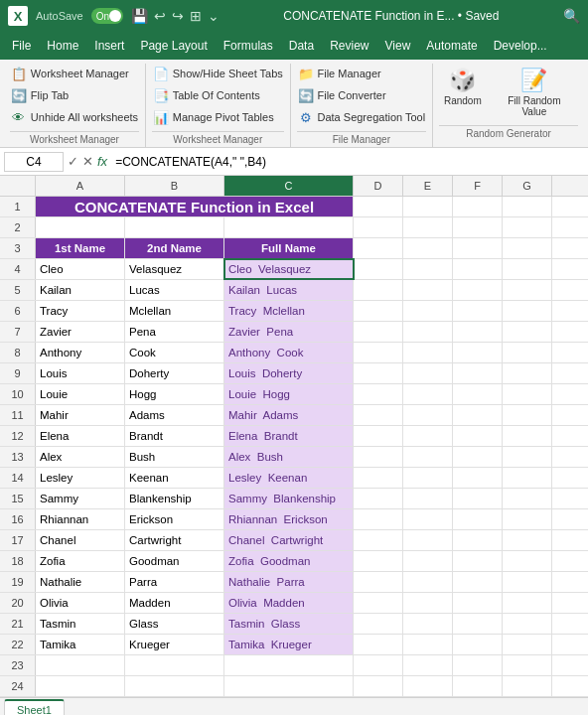 This screenshot has height=715, width=588. Describe the element at coordinates (478, 561) in the screenshot. I see `cell-f18` at that location.